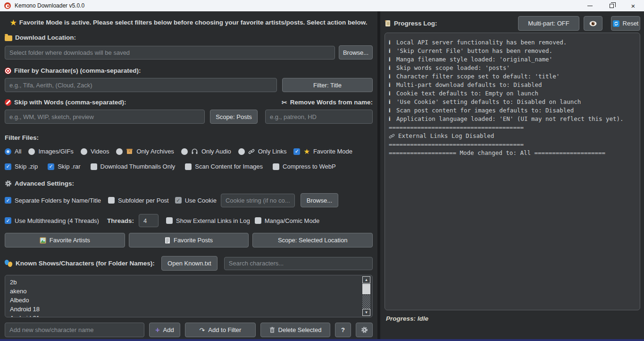 The image size is (644, 341). I want to click on browse-cookie-button: Browse..., so click(319, 200).